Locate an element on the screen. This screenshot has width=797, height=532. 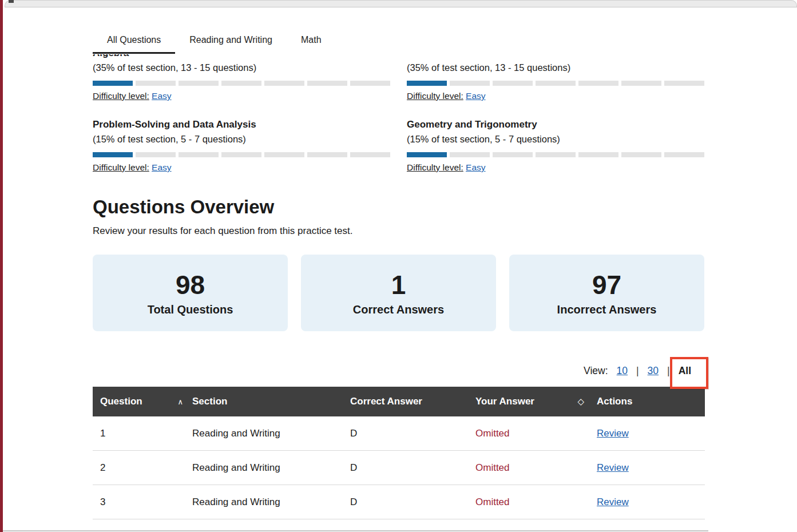
view-option-all: All is located at coordinates (685, 371).